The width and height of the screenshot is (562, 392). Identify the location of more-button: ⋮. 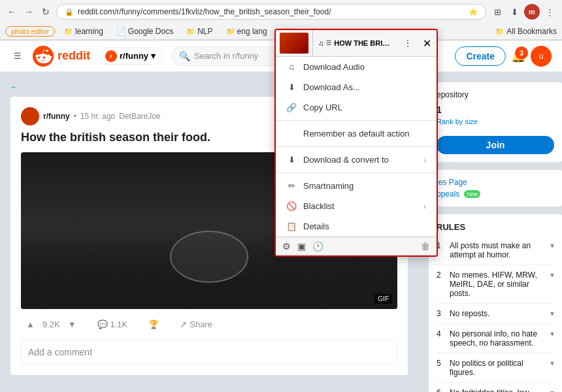
(550, 12).